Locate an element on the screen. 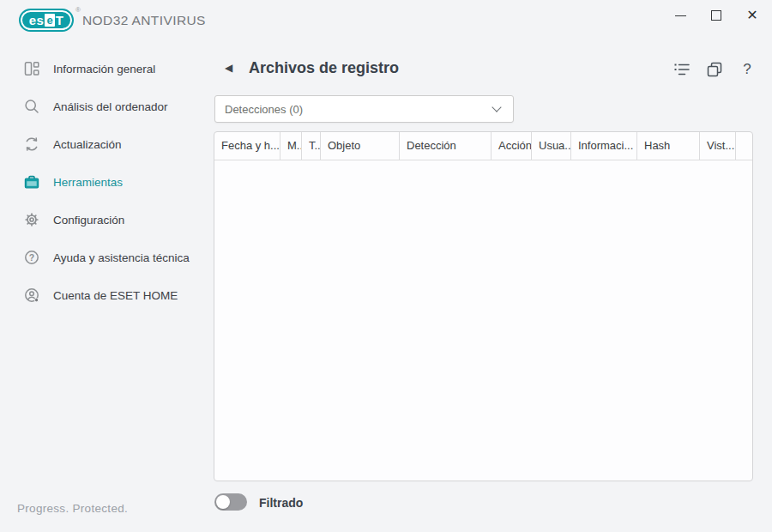 Image resolution: width=772 pixels, height=532 pixels. sidebar-item-herramientas: Herramientas is located at coordinates (115, 182).